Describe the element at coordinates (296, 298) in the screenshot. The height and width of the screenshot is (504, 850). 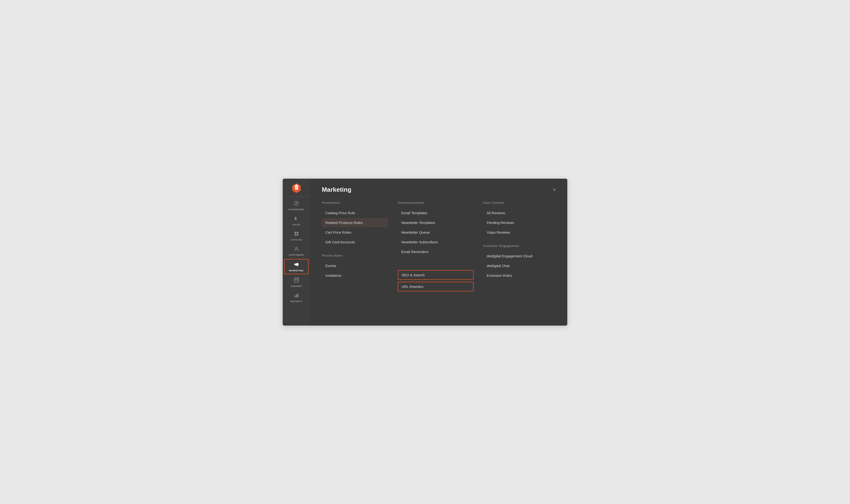
I see `sidebar-item-reports: REPORTS` at that location.